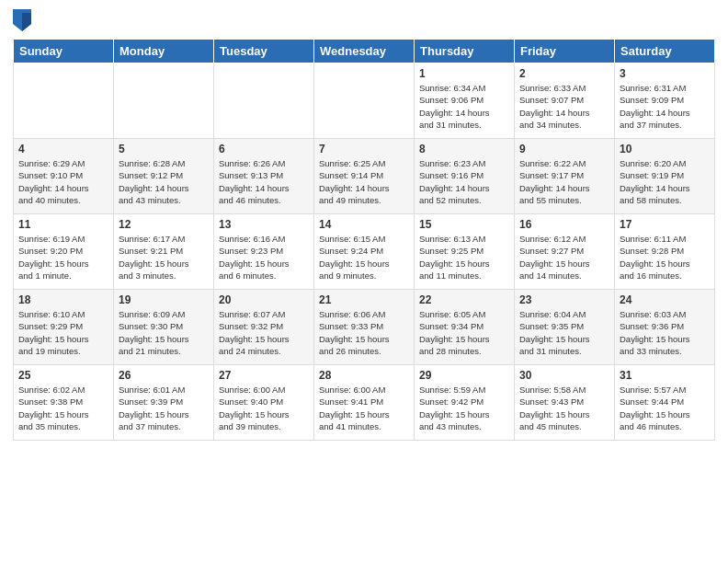  Describe the element at coordinates (464, 107) in the screenshot. I see `day-info: Sunrise: 6:34 AM Sunset: 9:06 PM Dayligh…` at that location.